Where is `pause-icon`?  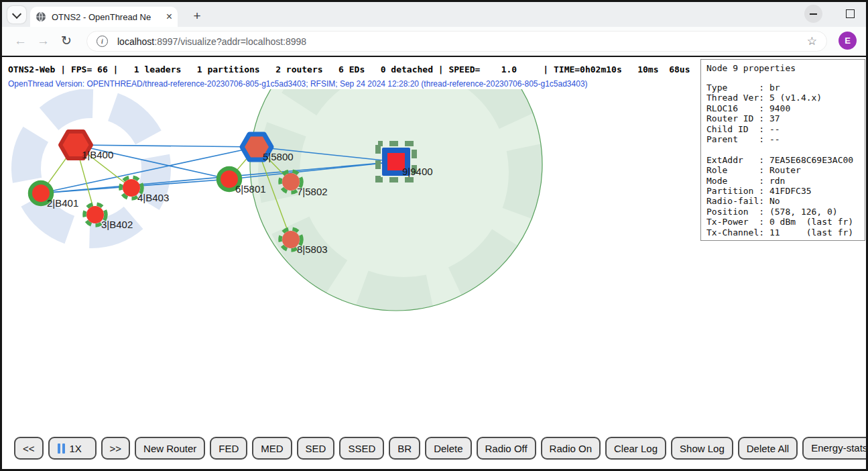 pause-icon is located at coordinates (62, 448).